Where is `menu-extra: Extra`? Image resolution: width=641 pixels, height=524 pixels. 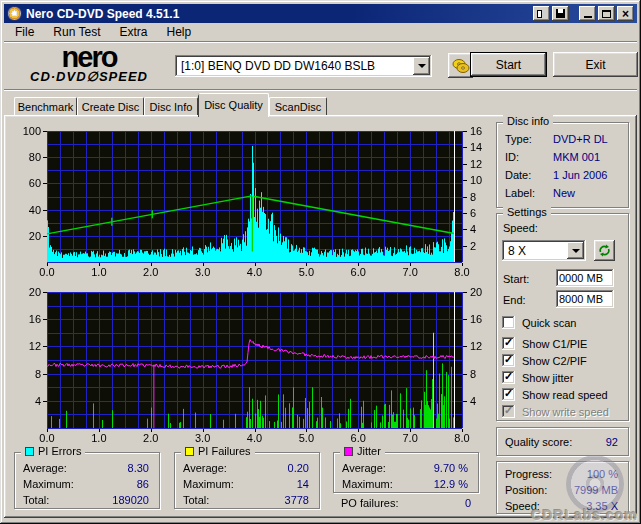
menu-extra: Extra is located at coordinates (133, 32).